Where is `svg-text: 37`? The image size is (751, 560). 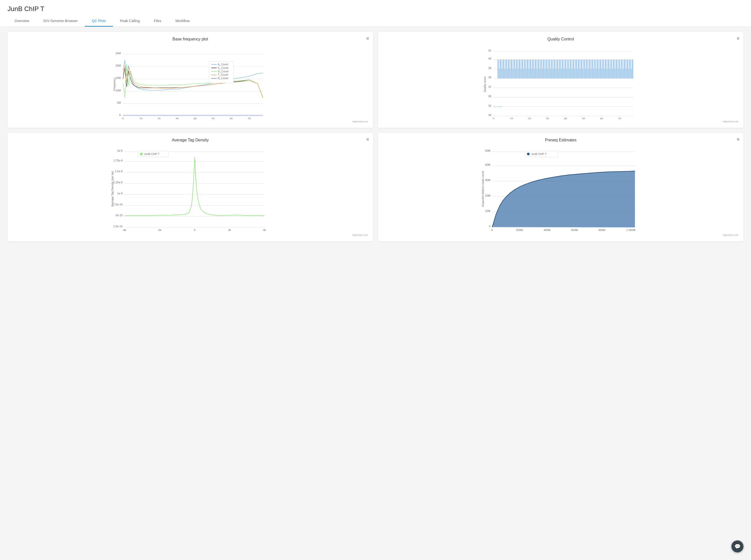 svg-text: 37 is located at coordinates (490, 87).